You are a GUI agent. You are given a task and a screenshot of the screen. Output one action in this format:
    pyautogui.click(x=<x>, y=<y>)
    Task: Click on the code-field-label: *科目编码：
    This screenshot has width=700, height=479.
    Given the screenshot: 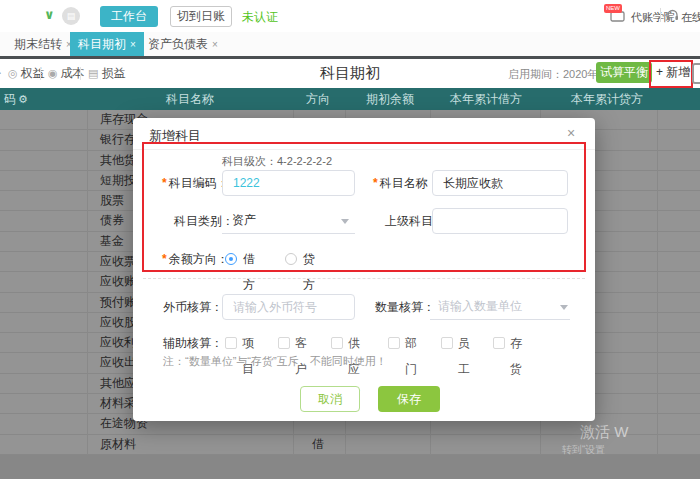 What is the action you would take?
    pyautogui.click(x=196, y=183)
    